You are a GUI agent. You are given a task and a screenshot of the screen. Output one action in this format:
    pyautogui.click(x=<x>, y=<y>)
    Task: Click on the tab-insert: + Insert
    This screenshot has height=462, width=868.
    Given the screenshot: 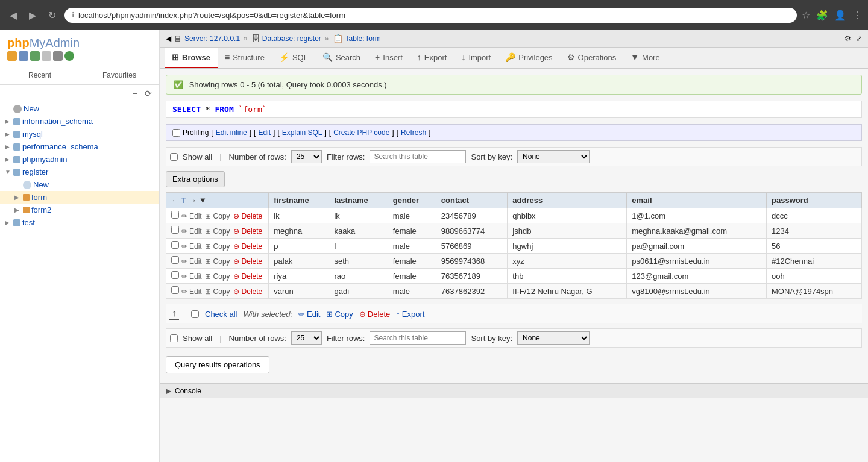 What is the action you would take?
    pyautogui.click(x=389, y=58)
    